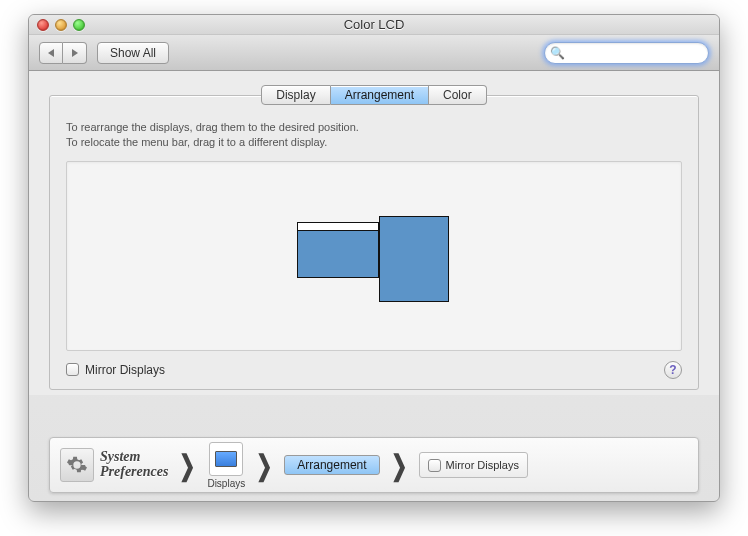 The image size is (748, 536). Describe the element at coordinates (458, 95) in the screenshot. I see `tab-color: Color` at that location.